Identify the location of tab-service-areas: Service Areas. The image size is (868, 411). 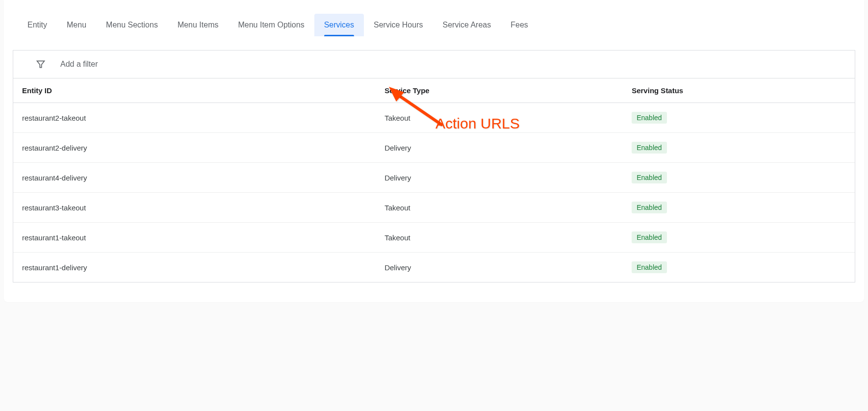
(467, 25).